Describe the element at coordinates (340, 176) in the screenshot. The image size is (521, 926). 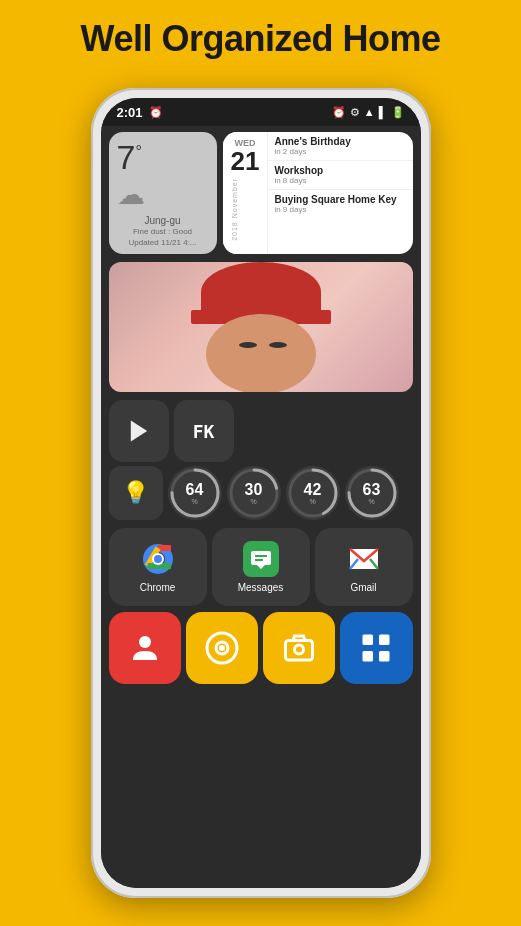
I see `cal-event-2: Workshop in 8 days` at that location.